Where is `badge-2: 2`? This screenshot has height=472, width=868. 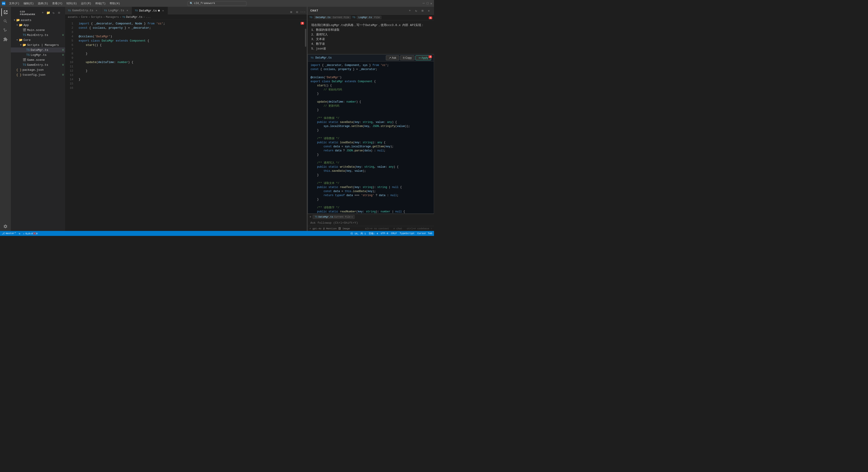
badge-2: 2 is located at coordinates (430, 57).